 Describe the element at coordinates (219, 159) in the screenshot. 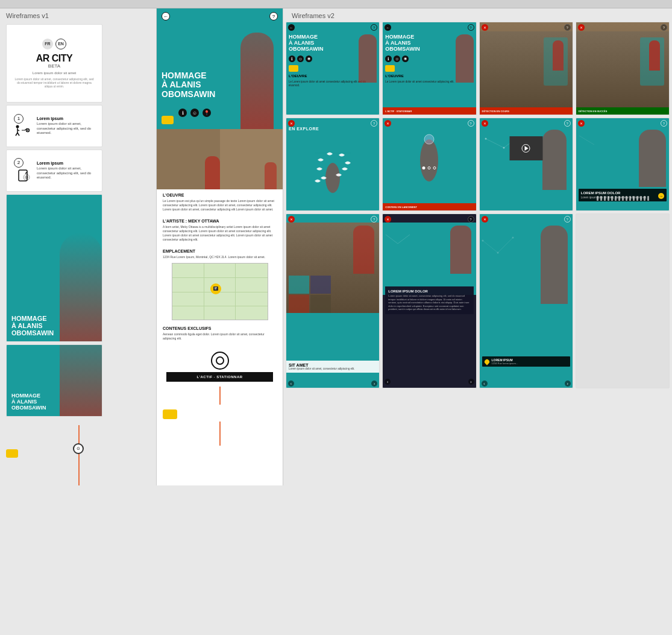

I see `building-photo-strip` at that location.